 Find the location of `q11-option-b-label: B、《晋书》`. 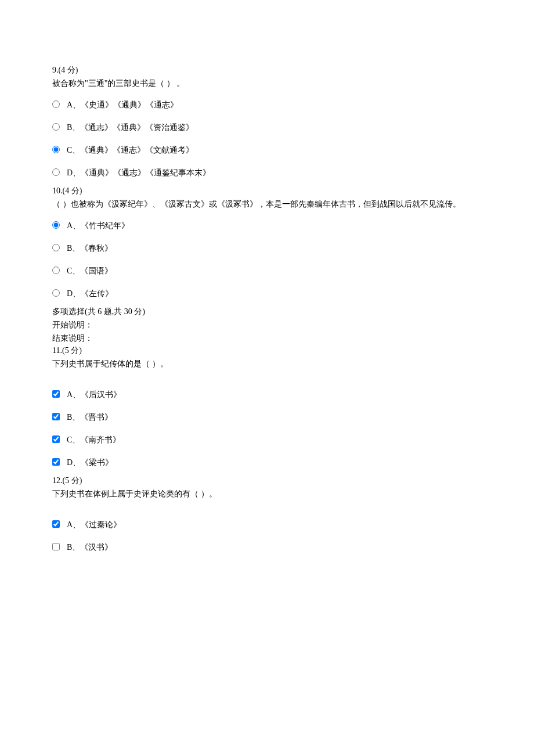

q11-option-b-label: B、《晋书》 is located at coordinates (89, 417).